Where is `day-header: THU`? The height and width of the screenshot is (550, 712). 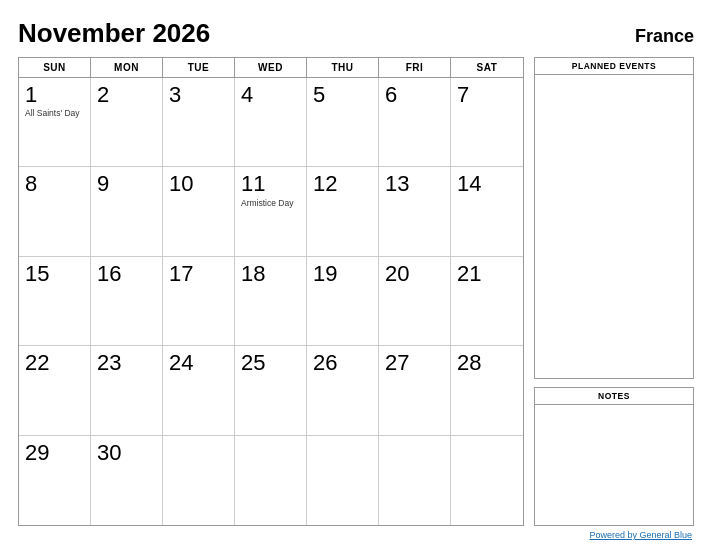 day-header: THU is located at coordinates (343, 68).